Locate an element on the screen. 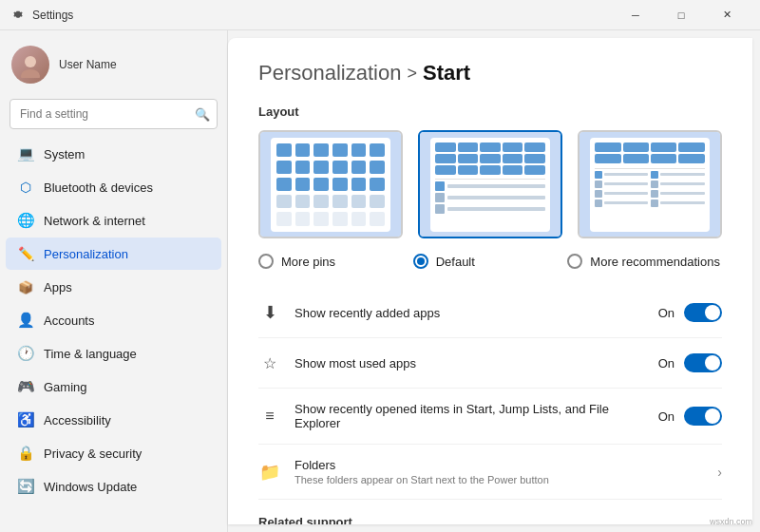 This screenshot has height=532, width=760. sidebar-item-time: 🕐 Time & language is located at coordinates (114, 353).